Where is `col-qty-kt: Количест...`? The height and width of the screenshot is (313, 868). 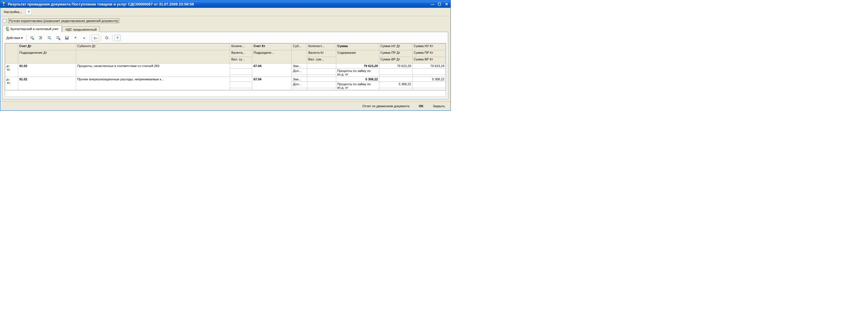 col-qty-kt: Количест... is located at coordinates (321, 47).